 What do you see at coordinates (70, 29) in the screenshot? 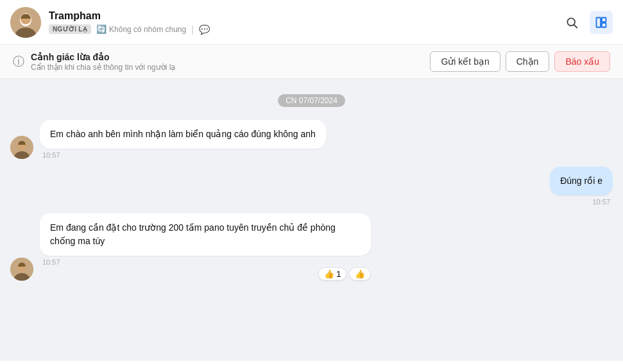
I see `stranger-badge: NGƯỜI LẠ` at bounding box center [70, 29].